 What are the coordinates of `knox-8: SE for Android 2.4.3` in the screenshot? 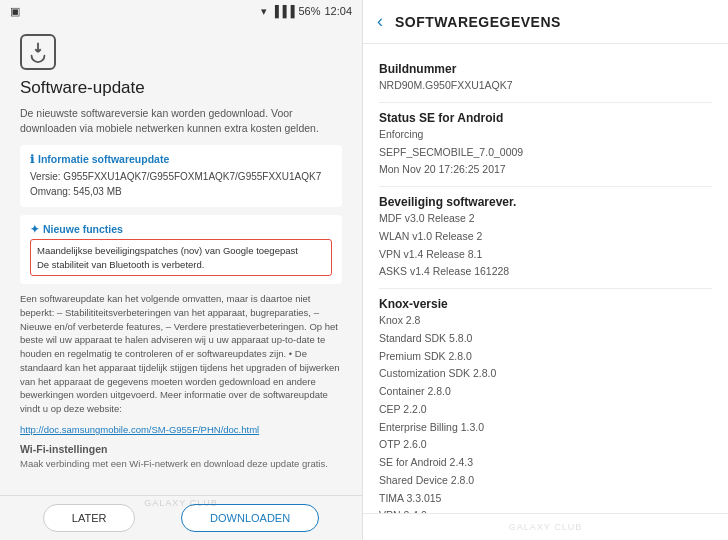 It's located at (546, 463).